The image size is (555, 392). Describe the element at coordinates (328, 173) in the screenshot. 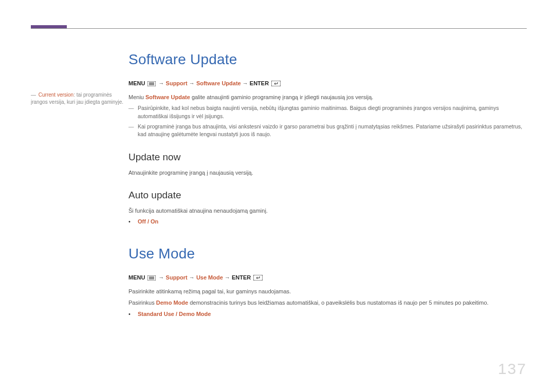

I see `update-now-body: Atnaujinkite programinę įrangą į naujaus…` at that location.